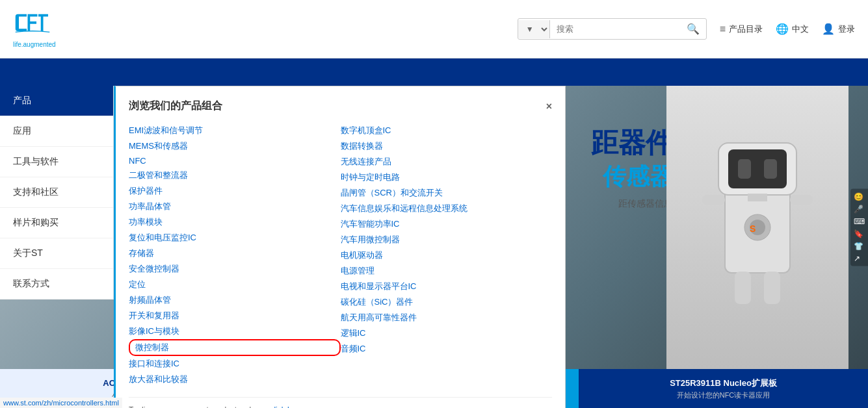 The height and width of the screenshot is (408, 868). I want to click on product-data-converter: 数据转换器, so click(447, 146).